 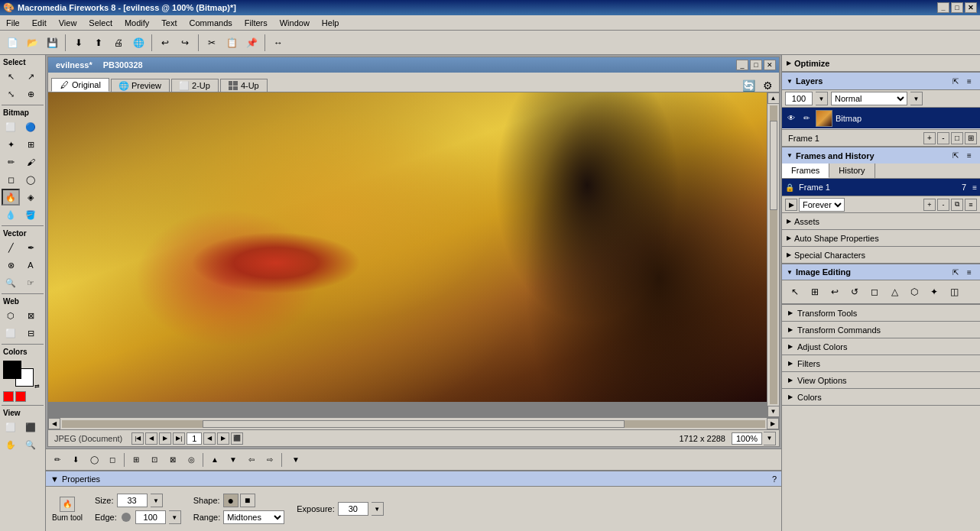 I want to click on new-button: 📄, so click(x=12, y=43).